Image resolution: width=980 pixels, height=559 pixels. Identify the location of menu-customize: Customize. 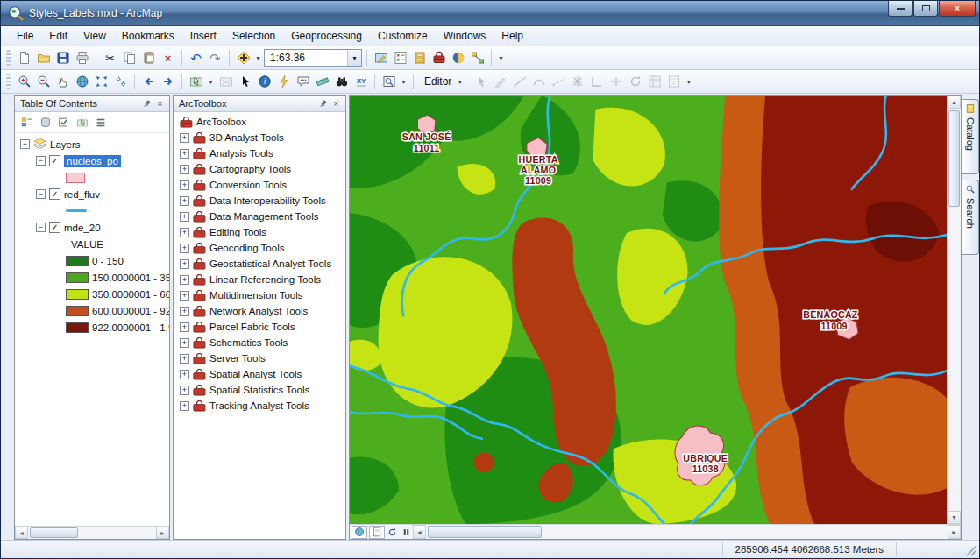
(403, 36).